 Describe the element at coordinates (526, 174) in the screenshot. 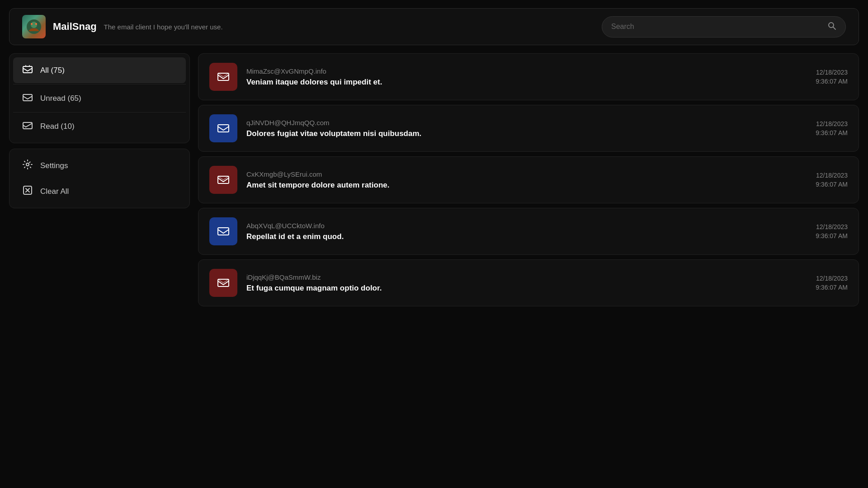

I see `email-sender: CxKXmgb@LySErui.com` at that location.